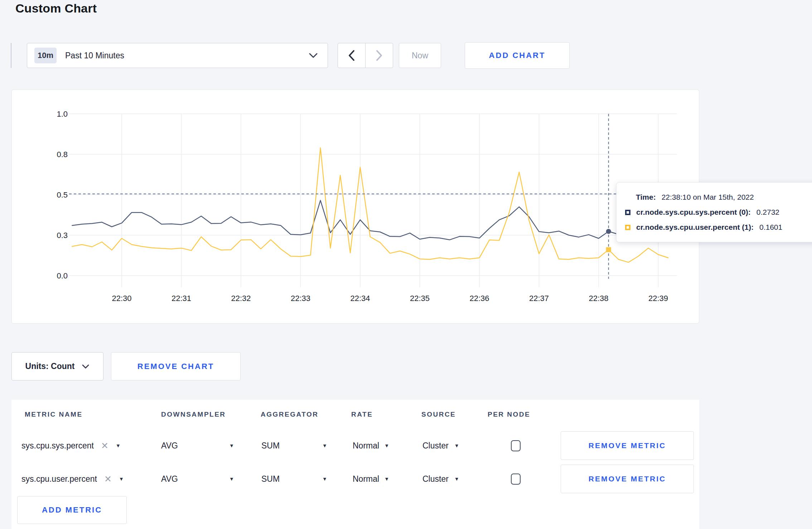 This screenshot has height=529, width=812. Describe the element at coordinates (719, 197) in the screenshot. I see `tooltip-time-row: Time: 22:38:10 on Mar 15th, 2022` at that location.